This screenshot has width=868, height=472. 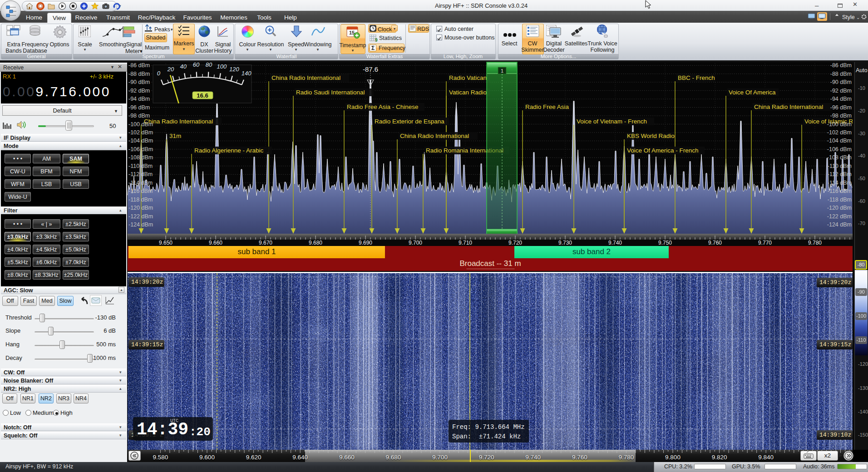 I want to click on svg-text: 80, so click(x=209, y=64).